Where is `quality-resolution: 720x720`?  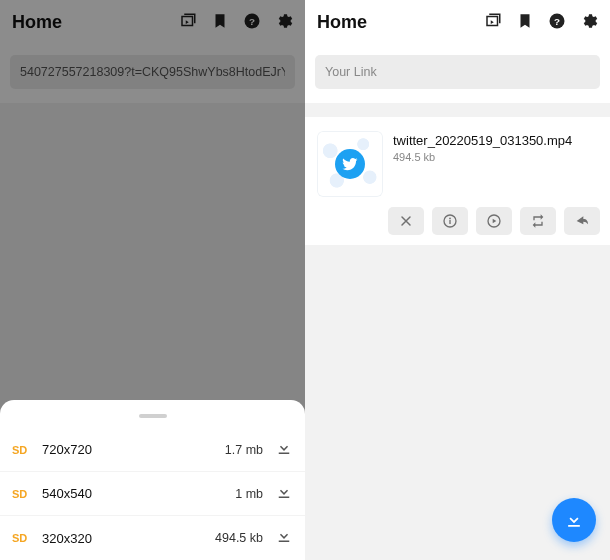 quality-resolution: 720x720 is located at coordinates (87, 450).